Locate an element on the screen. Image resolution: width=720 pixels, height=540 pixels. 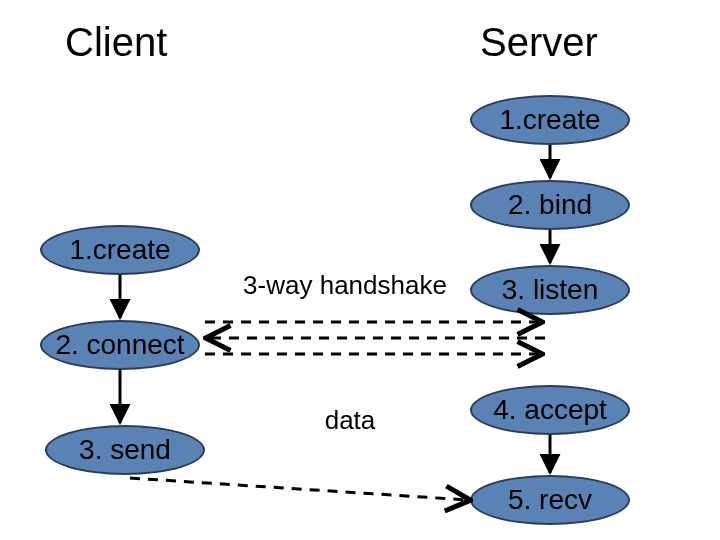
server-node-create: 1.create is located at coordinates (550, 120).